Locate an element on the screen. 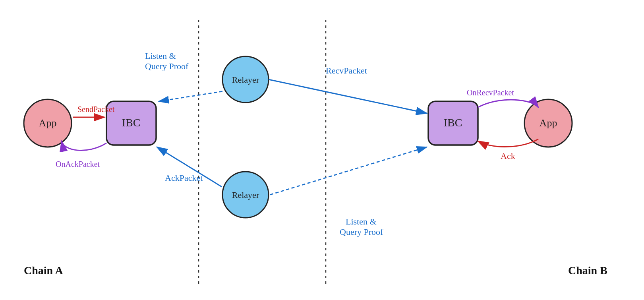 The image size is (644, 300). listen-query-proof-bottom-label2: Query Proof is located at coordinates (362, 232).